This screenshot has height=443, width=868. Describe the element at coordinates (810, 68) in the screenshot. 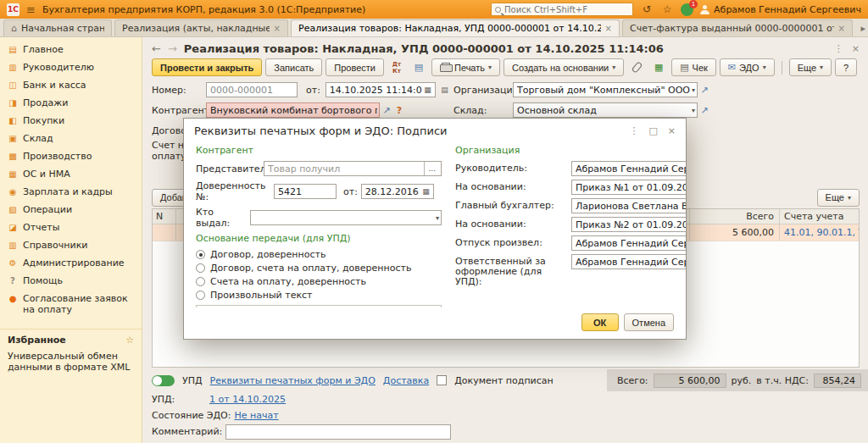

I see `more-button: Еще ▾` at that location.